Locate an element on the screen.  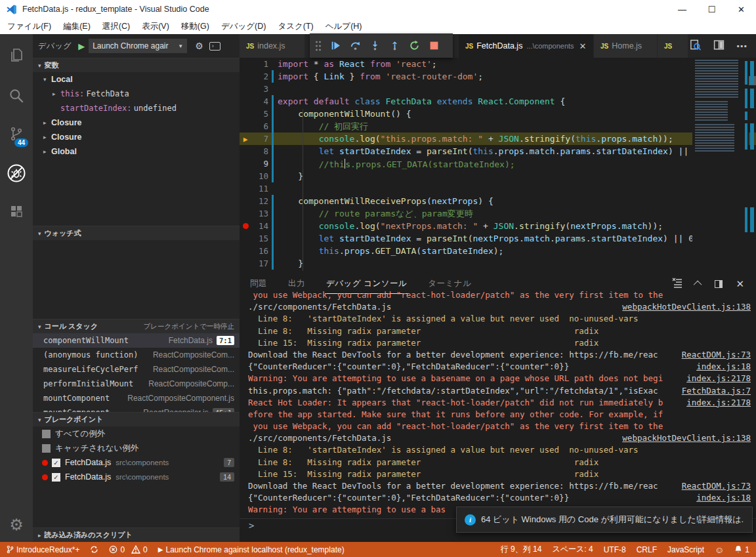
close-panel-icon: ✕ is located at coordinates (740, 284).